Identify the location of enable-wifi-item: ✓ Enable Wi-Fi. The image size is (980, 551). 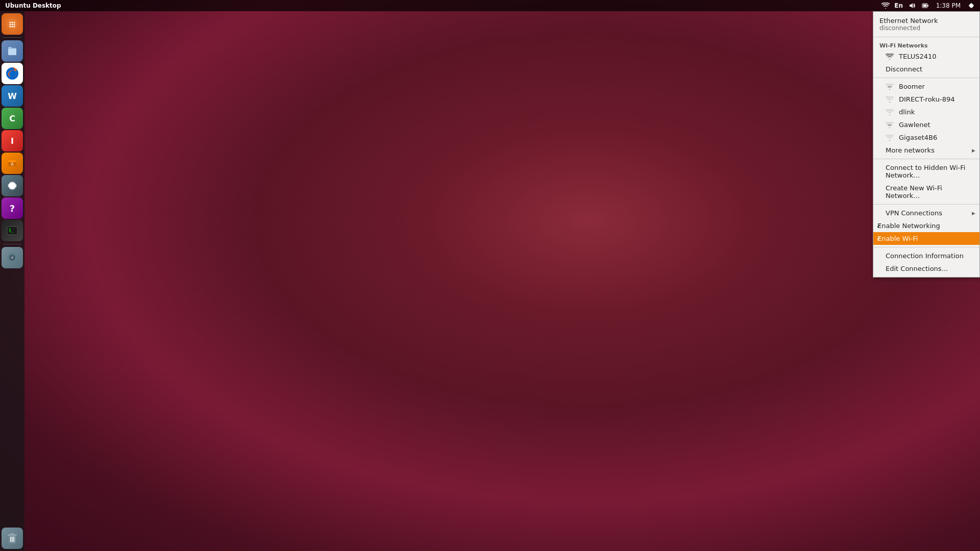
(926, 239).